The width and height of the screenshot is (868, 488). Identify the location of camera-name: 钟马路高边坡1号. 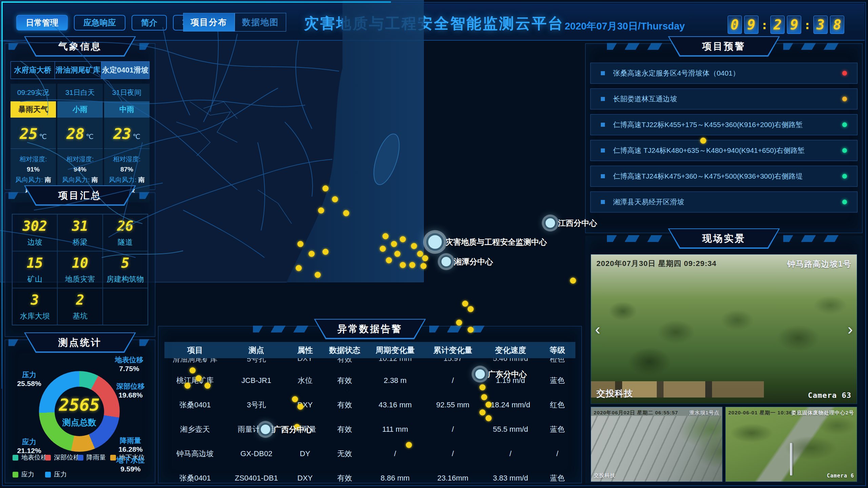
(819, 264).